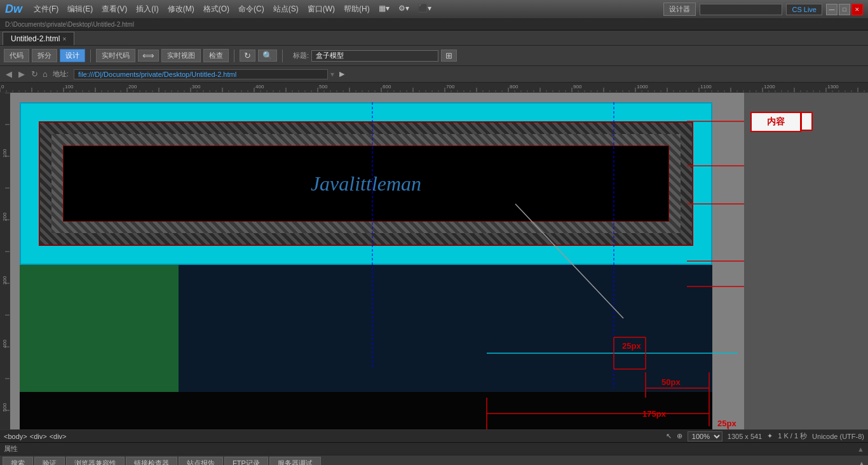 The width and height of the screenshot is (868, 465). Describe the element at coordinates (844, 10) in the screenshot. I see `maximize-button: □` at that location.